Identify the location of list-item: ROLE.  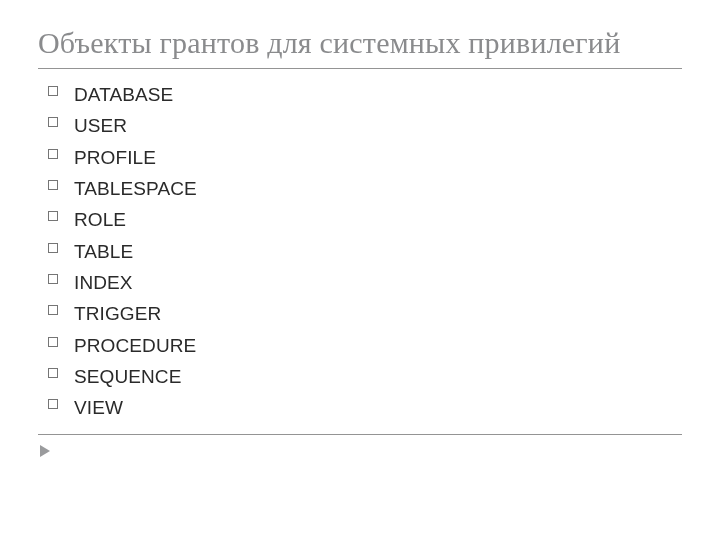
(365, 220).